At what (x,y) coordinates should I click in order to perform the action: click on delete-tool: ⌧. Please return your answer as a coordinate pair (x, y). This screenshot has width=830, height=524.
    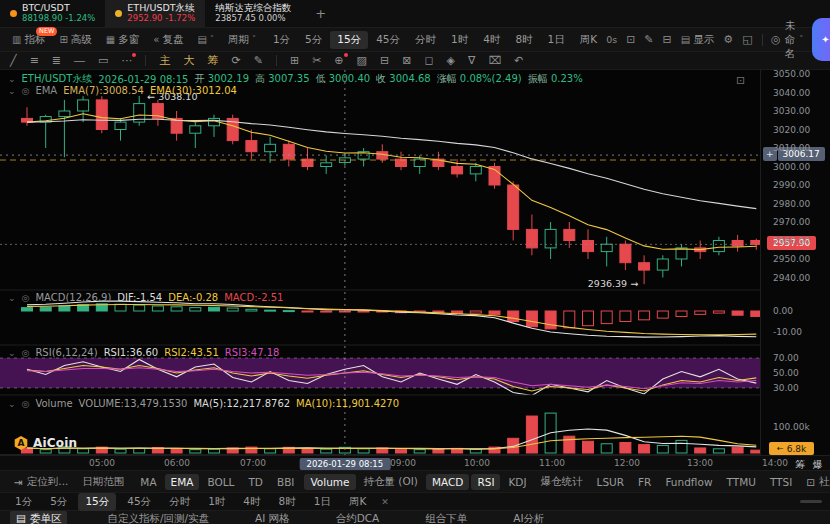
    Looking at the image, I should click on (494, 60).